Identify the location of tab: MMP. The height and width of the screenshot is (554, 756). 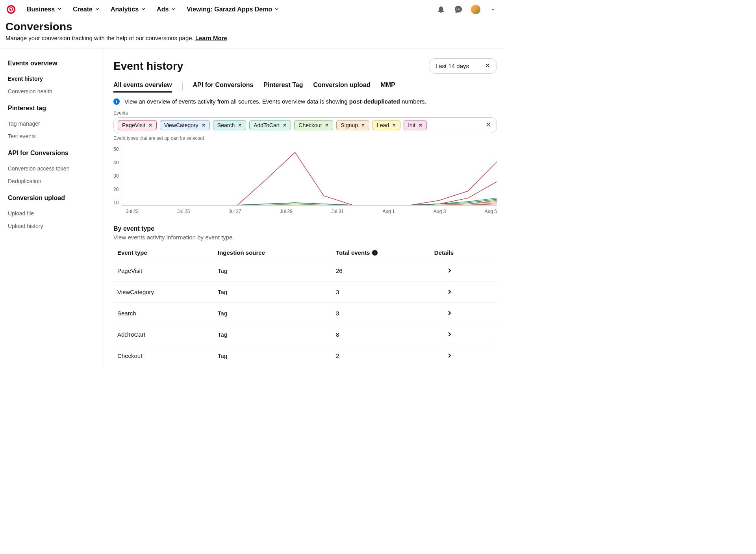
(387, 87).